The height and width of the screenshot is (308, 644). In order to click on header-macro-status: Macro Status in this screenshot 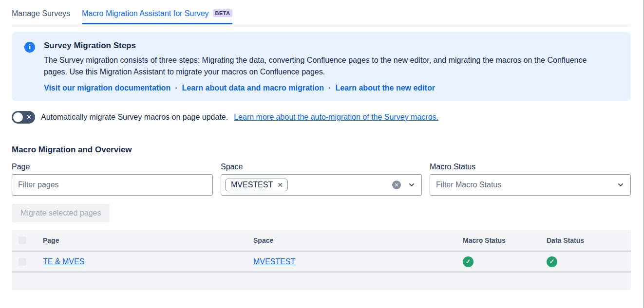, I will do `click(505, 240)`.